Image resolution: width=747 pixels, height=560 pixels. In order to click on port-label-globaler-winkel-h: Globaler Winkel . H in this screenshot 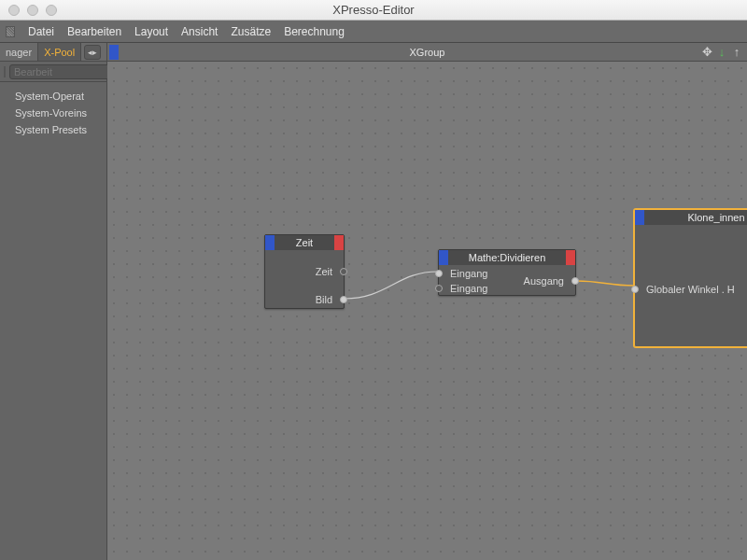, I will do `click(691, 289)`.